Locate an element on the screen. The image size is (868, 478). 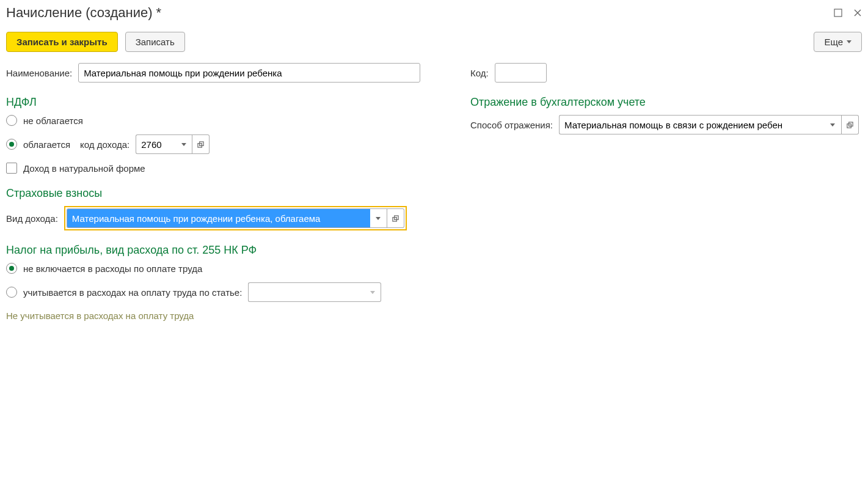
not-included-radio is located at coordinates (12, 268).